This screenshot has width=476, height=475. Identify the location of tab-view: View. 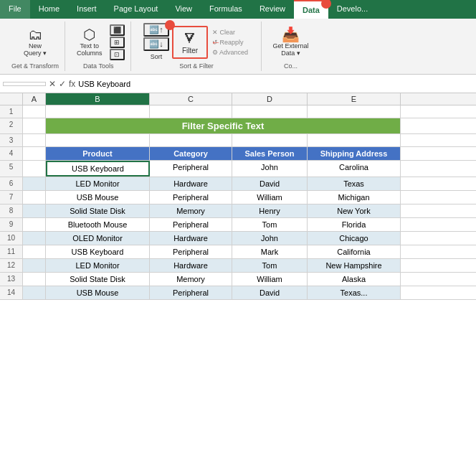
(184, 9).